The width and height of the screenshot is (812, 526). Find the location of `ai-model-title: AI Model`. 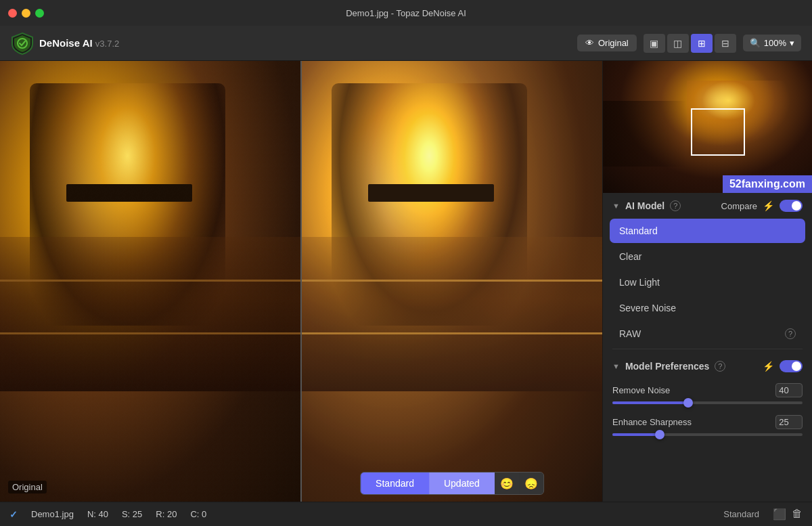

ai-model-title: AI Model is located at coordinates (645, 206).